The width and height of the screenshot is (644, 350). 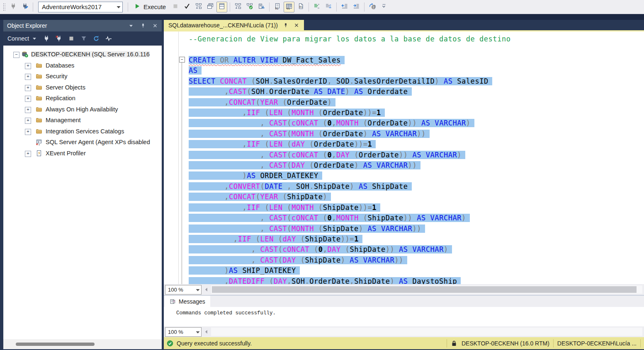 I want to click on actual-plan-button, so click(x=238, y=7).